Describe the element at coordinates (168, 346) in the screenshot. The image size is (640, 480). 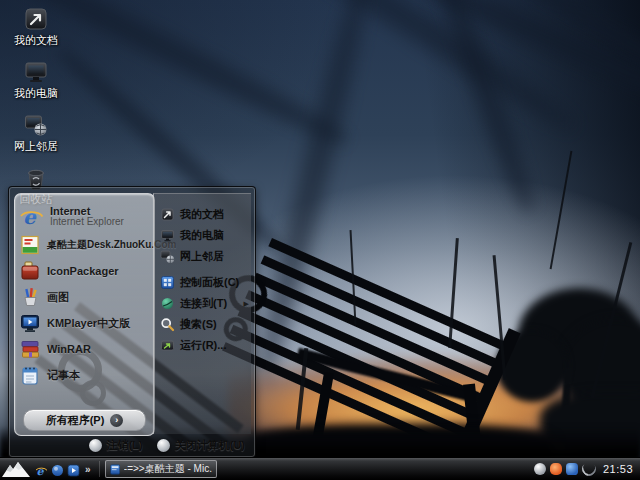
I see `run-icon` at that location.